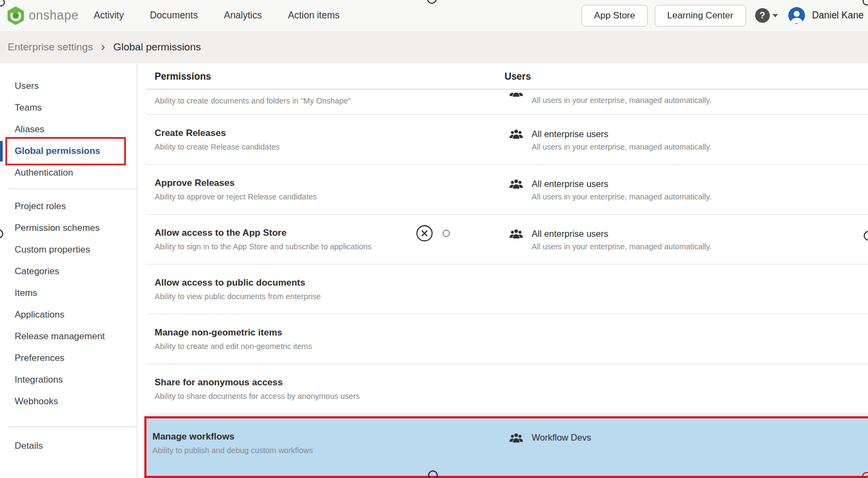  What do you see at coordinates (217, 15) in the screenshot?
I see `primary-nav: ActivityDocumentsAnalyticsAction items` at bounding box center [217, 15].